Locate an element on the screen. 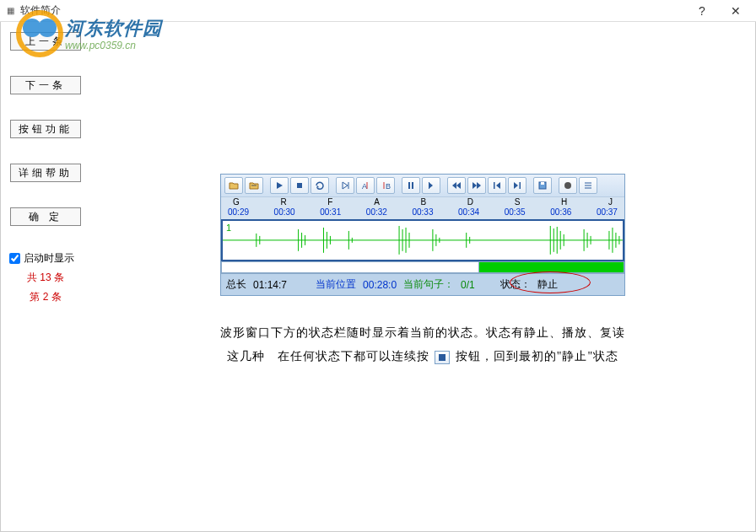  app-icon: ▦ is located at coordinates (10, 11).